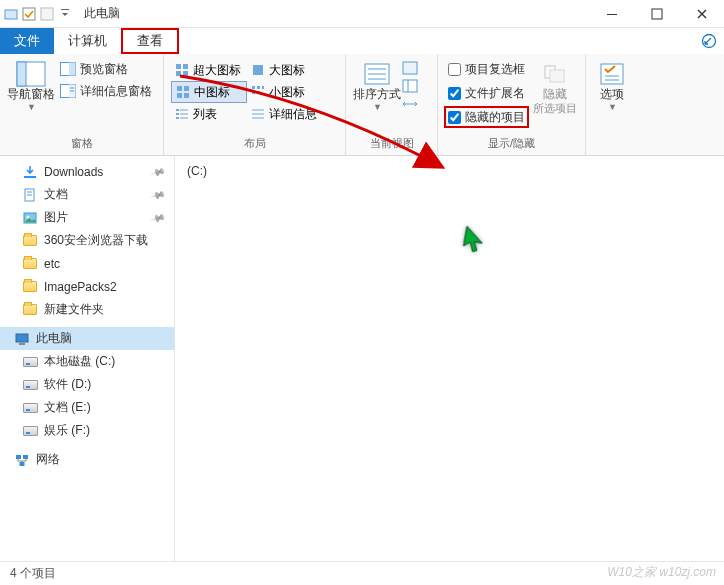 The width and height of the screenshot is (724, 585). I want to click on qat-checkbox-icon, so click(29, 14).